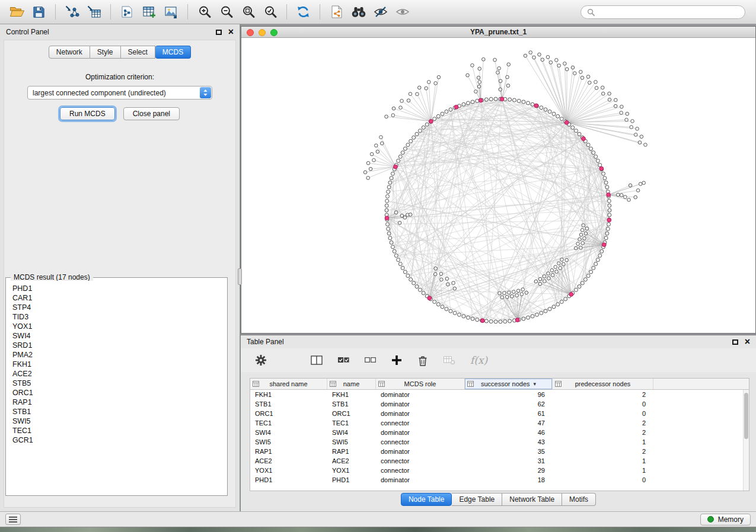 Image resolution: width=756 pixels, height=532 pixels. What do you see at coordinates (262, 33) in the screenshot?
I see `minimize-window-icon` at bounding box center [262, 33].